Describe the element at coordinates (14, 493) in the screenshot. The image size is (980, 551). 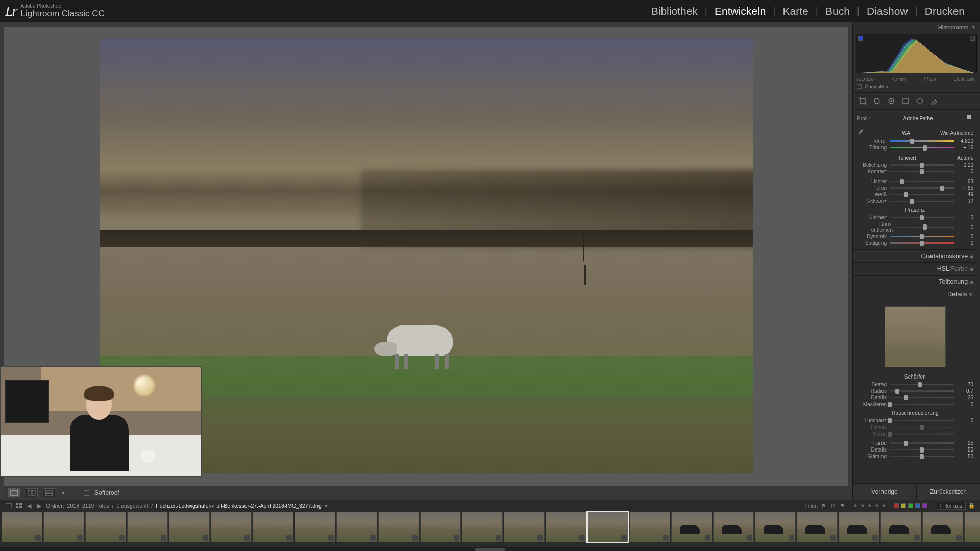
I see `view-loupe-button` at that location.